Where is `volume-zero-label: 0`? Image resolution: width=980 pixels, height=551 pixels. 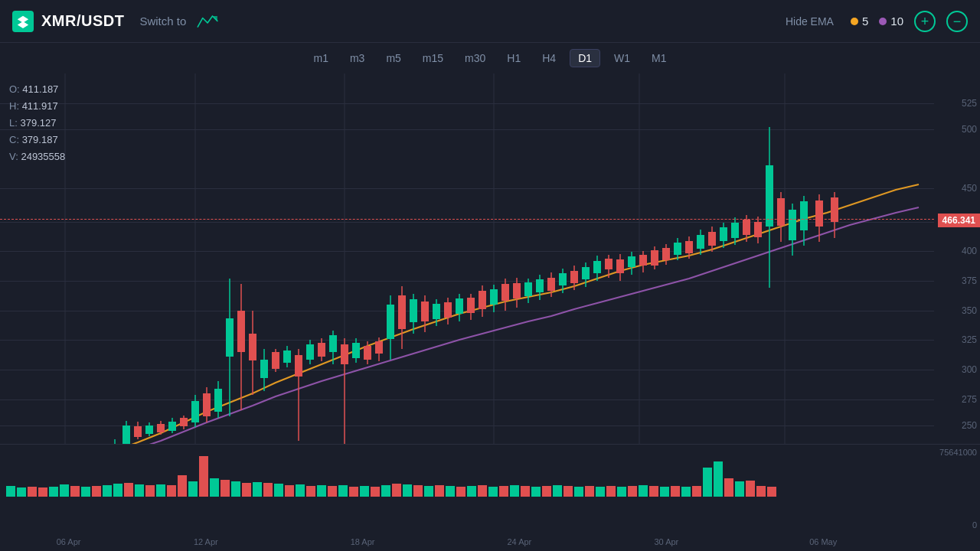 volume-zero-label: 0 is located at coordinates (975, 525).